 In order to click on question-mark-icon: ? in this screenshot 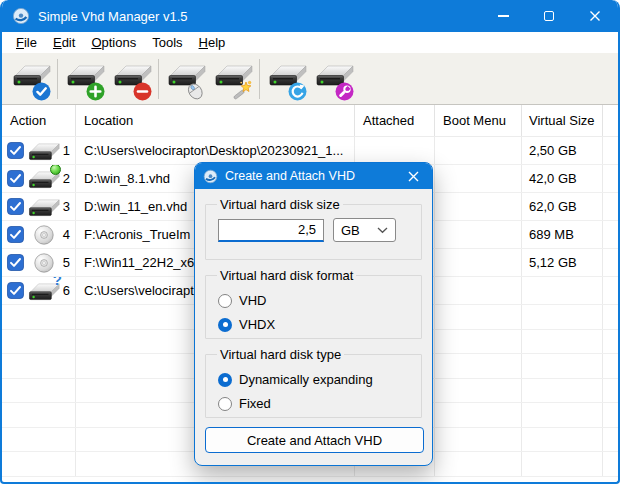, I will do `click(58, 282)`.